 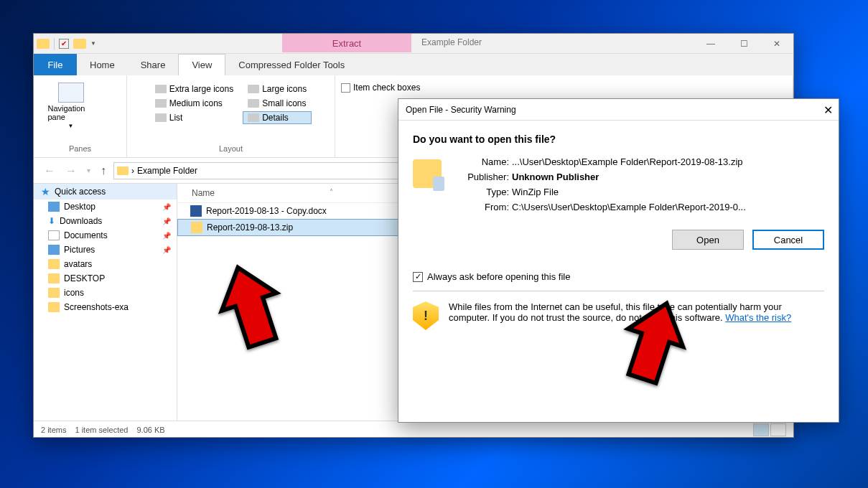 I want to click on checkbox-icon, so click(x=346, y=88).